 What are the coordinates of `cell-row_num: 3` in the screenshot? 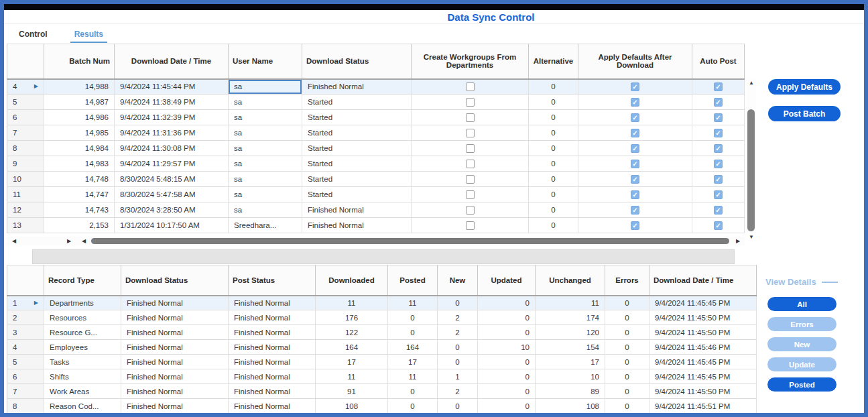 It's located at (25, 333).